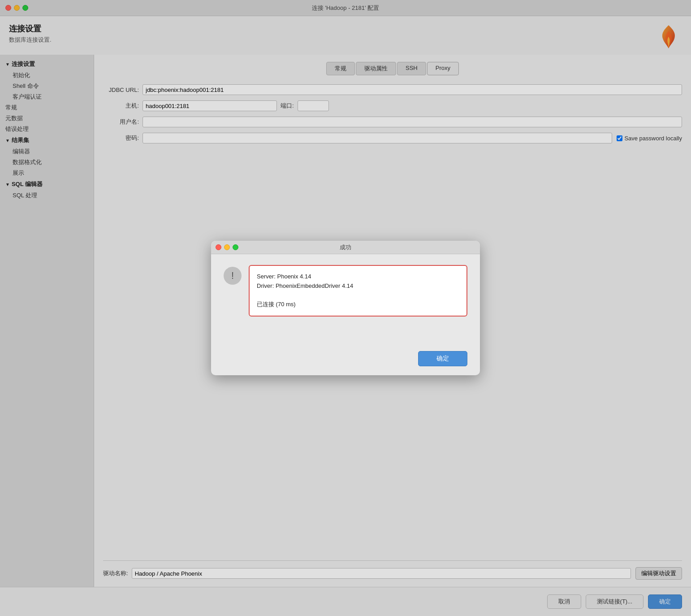 The image size is (691, 616). What do you see at coordinates (346, 300) in the screenshot?
I see `dialog-body: ! Server: Phoenix 4.14 Driver: PhoenixEm…` at bounding box center [346, 300].